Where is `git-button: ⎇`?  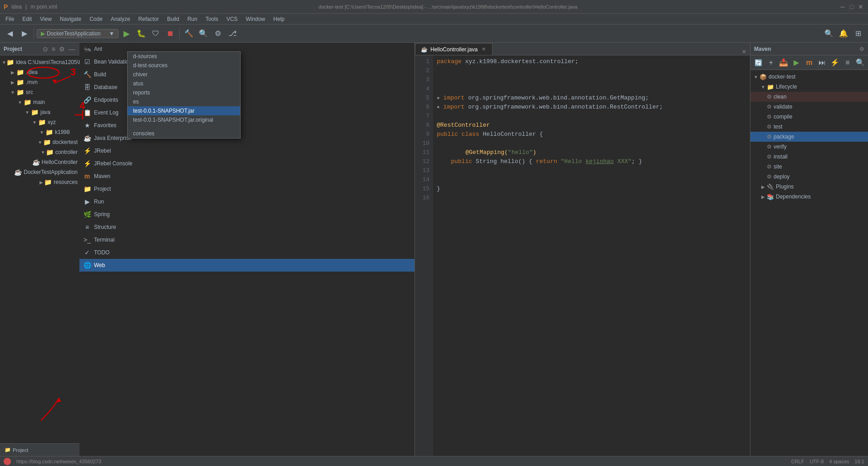 git-button: ⎇ is located at coordinates (232, 34).